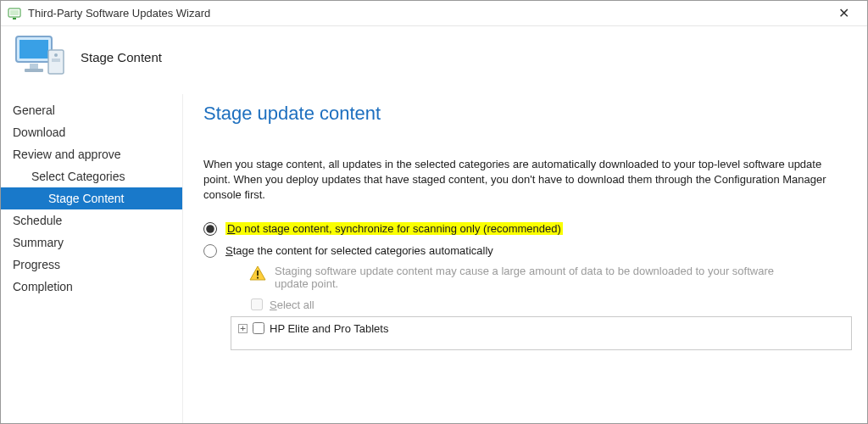 The image size is (868, 424). Describe the element at coordinates (541, 329) in the screenshot. I see `tree-item-hp-elite-pro-tablets: + HP Elite and Pro Tablets` at that location.